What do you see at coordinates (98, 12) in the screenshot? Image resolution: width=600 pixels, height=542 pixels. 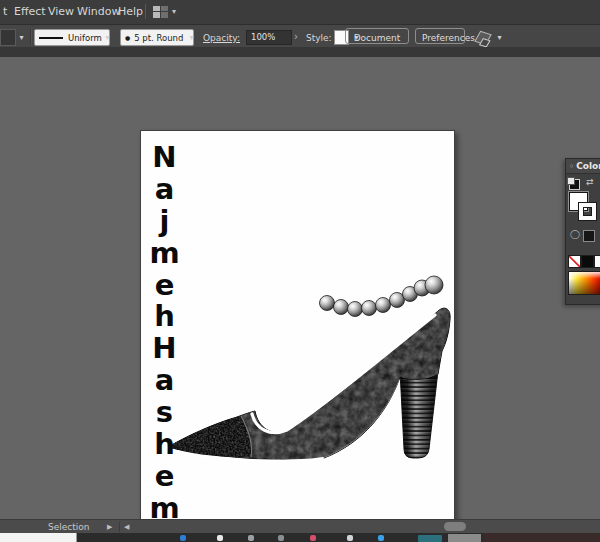 I see `menu-item-window: Window` at bounding box center [98, 12].